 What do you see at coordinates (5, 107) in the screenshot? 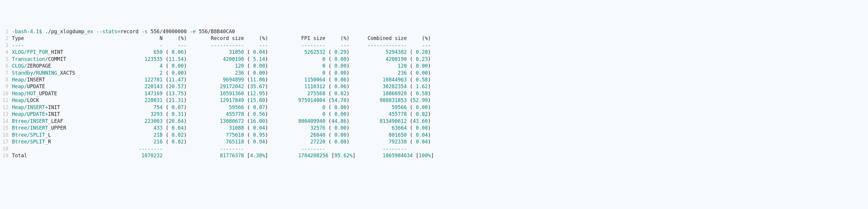
I see `line-number: 12` at bounding box center [5, 107].